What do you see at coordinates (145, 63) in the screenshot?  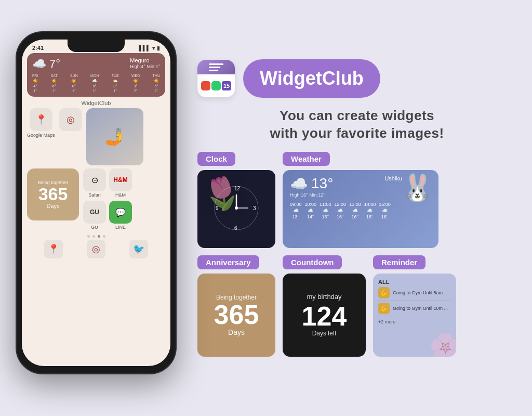 I see `weather-location-group: Meguro High:4° Min:1°` at bounding box center [145, 63].